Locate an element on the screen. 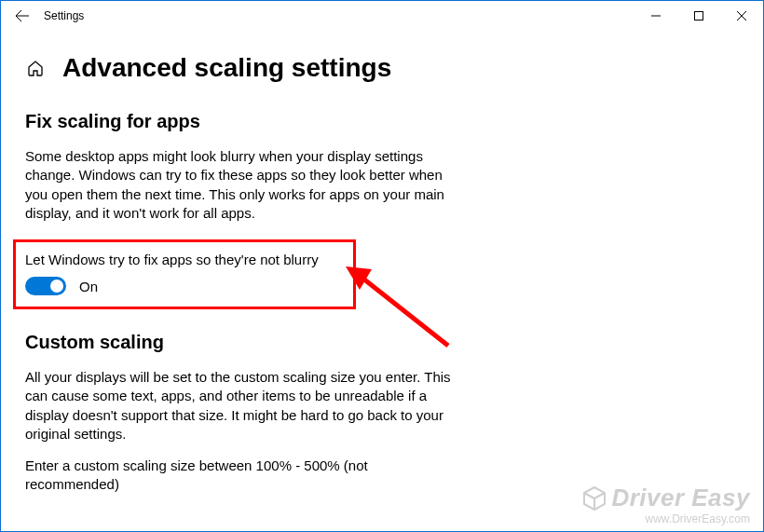 The image size is (764, 532). toggle-label: Let Windows try to fix apps so they're n… is located at coordinates (184, 259).